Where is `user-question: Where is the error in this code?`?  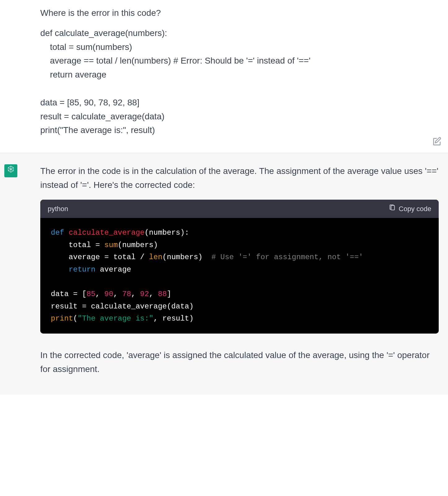
user-question: Where is the error in this code? is located at coordinates (224, 13).